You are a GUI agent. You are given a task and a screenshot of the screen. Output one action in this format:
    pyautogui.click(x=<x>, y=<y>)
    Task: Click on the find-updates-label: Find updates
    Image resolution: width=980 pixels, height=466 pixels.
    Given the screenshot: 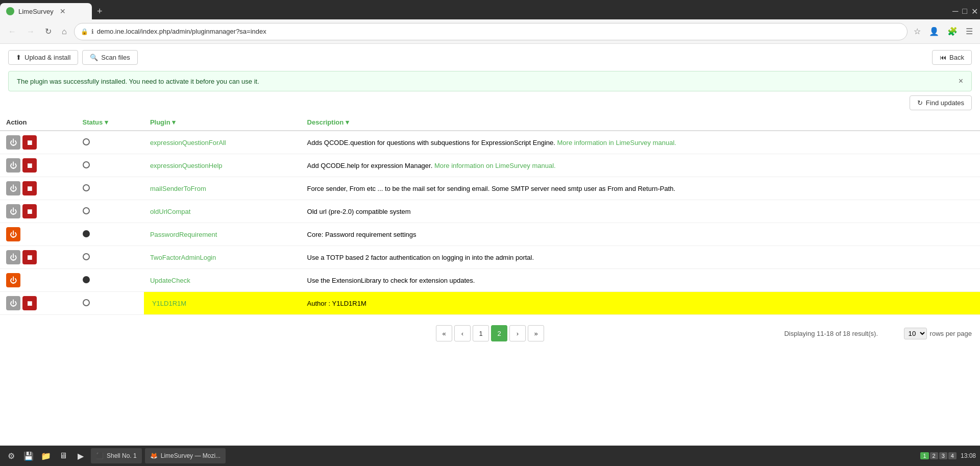 What is the action you would take?
    pyautogui.click(x=945, y=103)
    